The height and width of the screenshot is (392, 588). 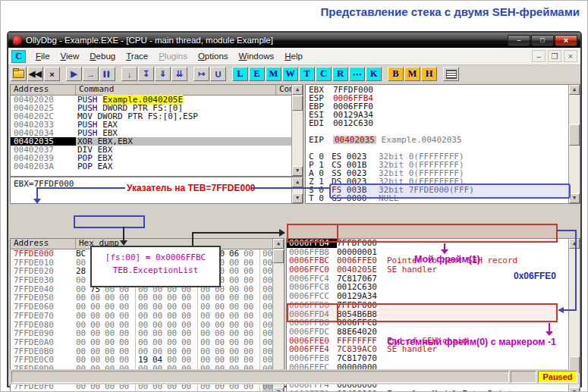 What do you see at coordinates (18, 56) in the screenshot?
I see `mdi-child-icon: C` at bounding box center [18, 56].